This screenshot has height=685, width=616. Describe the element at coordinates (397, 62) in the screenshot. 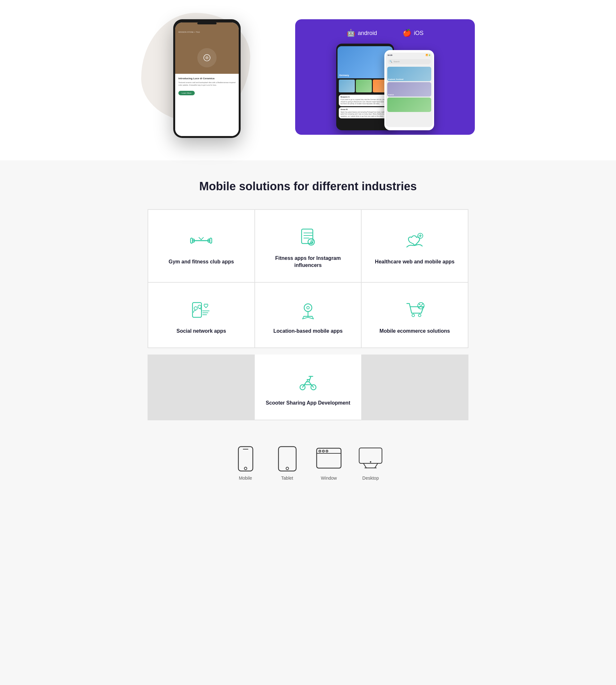

I see `ios-search-placeholder: Search` at that location.